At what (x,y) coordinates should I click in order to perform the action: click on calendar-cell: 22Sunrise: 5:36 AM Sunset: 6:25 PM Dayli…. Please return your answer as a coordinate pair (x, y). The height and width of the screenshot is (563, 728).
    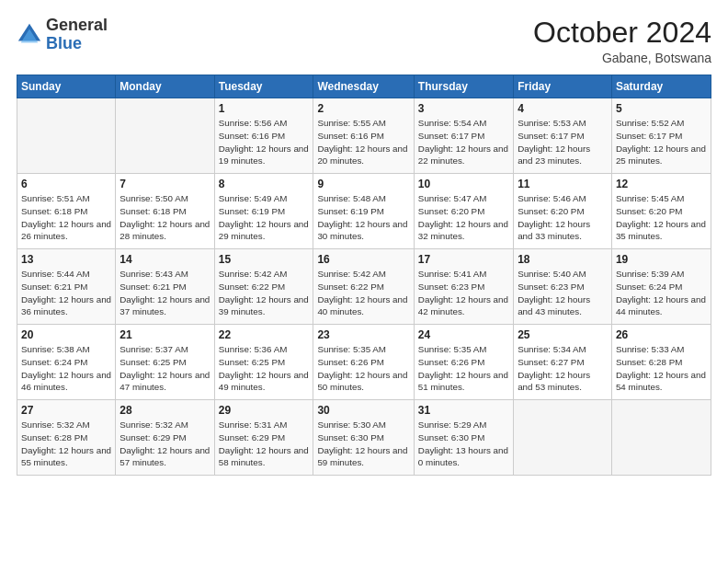
    Looking at the image, I should click on (264, 362).